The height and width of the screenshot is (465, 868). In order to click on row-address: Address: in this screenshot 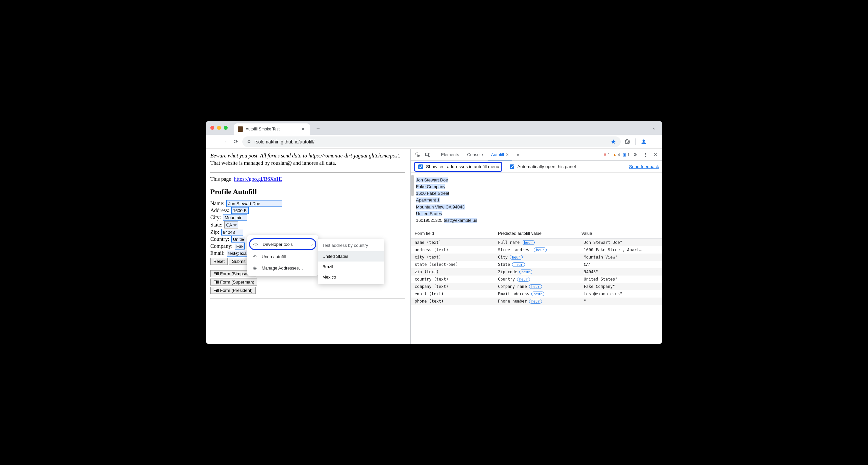, I will do `click(308, 210)`.